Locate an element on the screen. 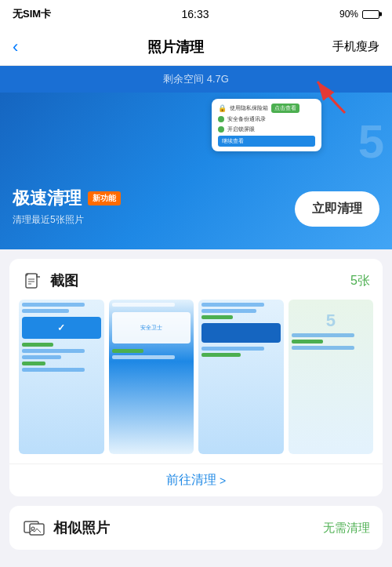 Image resolution: width=392 pixels, height=567 pixels. screenshots-icon is located at coordinates (33, 281).